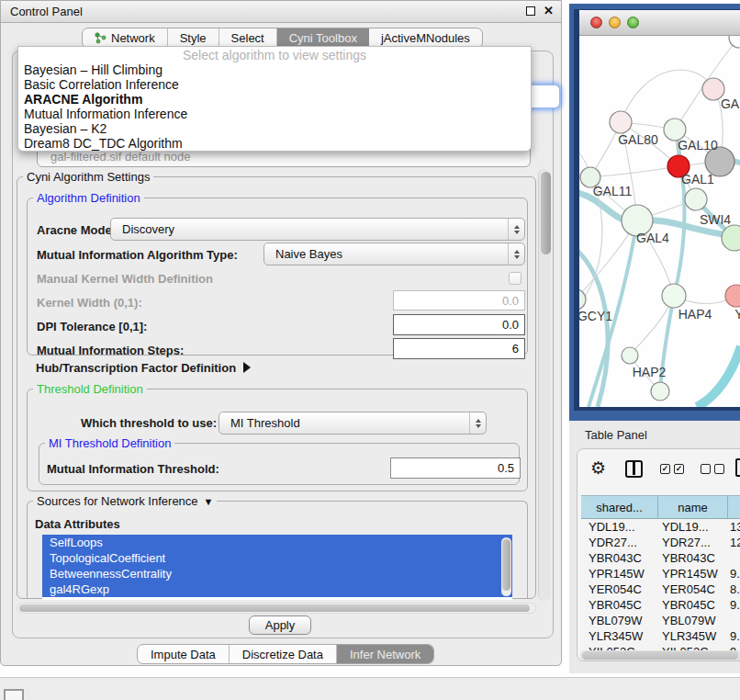  I want to click on window-minimize-button, so click(615, 22).